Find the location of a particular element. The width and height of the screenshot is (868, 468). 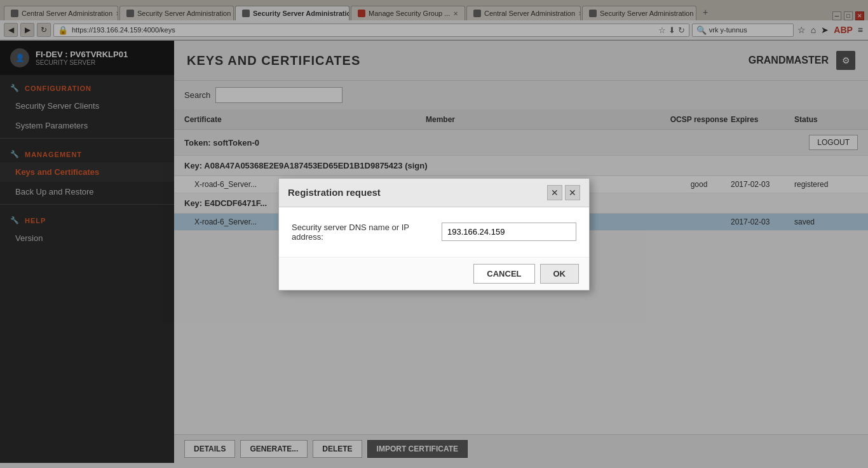

modal-close-button: ✕ is located at coordinates (573, 193).